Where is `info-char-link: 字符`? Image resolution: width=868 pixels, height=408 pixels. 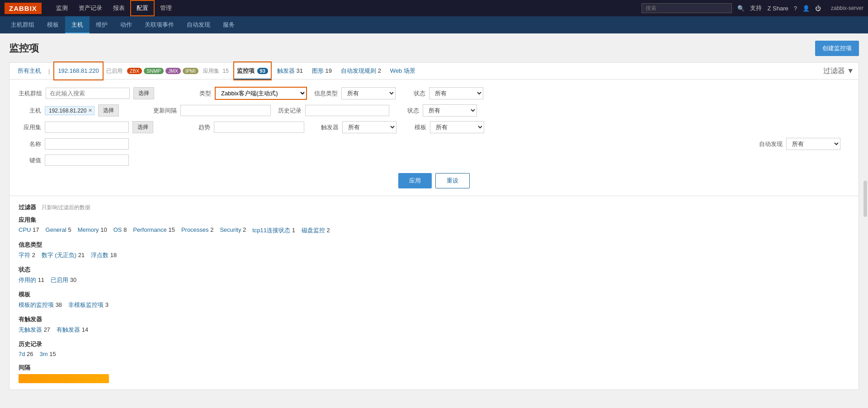
info-char-link: 字符 is located at coordinates (24, 255).